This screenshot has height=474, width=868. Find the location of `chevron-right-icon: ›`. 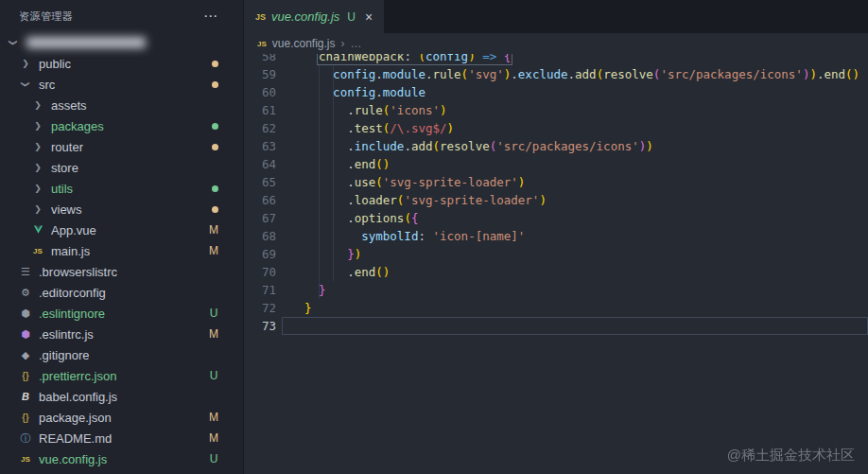

chevron-right-icon: › is located at coordinates (343, 44).